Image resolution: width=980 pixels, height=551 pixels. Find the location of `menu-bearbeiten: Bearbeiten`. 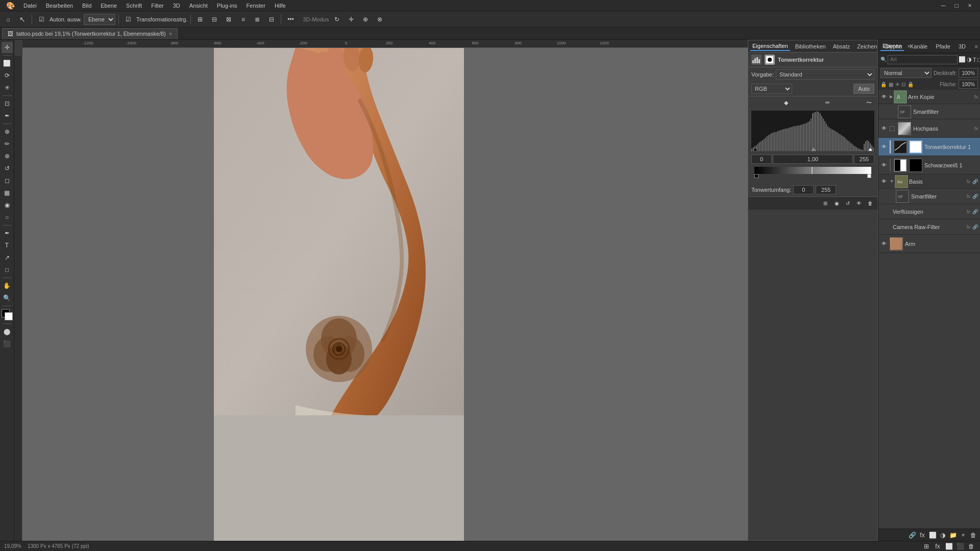

menu-bearbeiten: Bearbeiten is located at coordinates (59, 6).